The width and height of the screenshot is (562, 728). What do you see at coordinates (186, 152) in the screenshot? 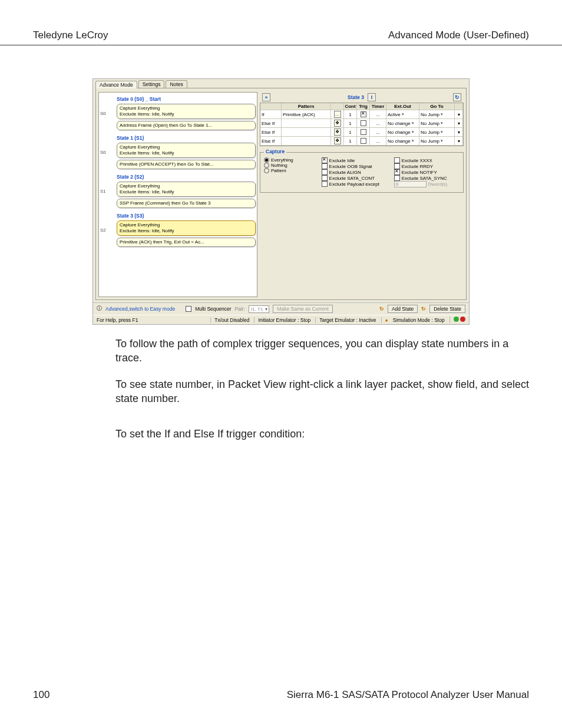
I see `state-block-1: S0 State 1 (S1) Capture Everything Exclu…` at bounding box center [186, 152].